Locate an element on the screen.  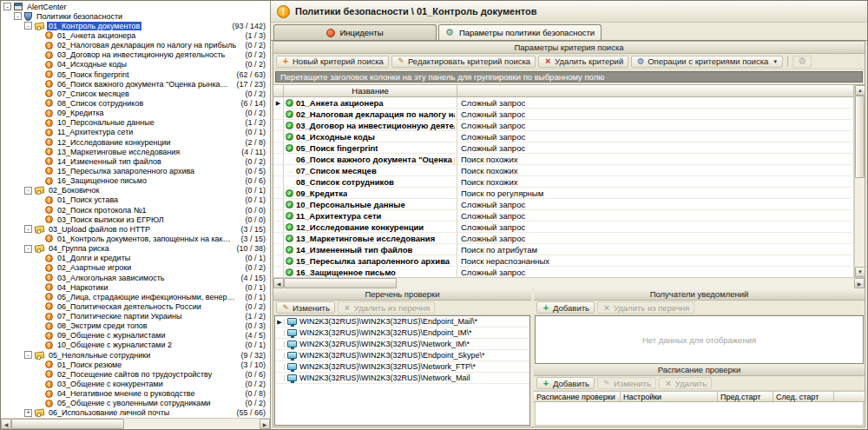
recipients-add-button: Добавить is located at coordinates (566, 308).